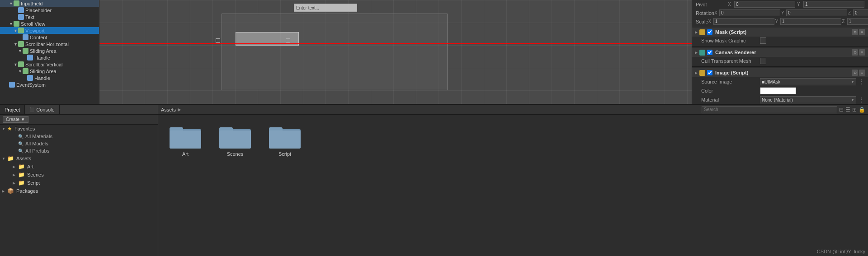  What do you see at coordinates (50, 58) in the screenshot?
I see `hierarchy-item-handle-h: Handle` at bounding box center [50, 58].